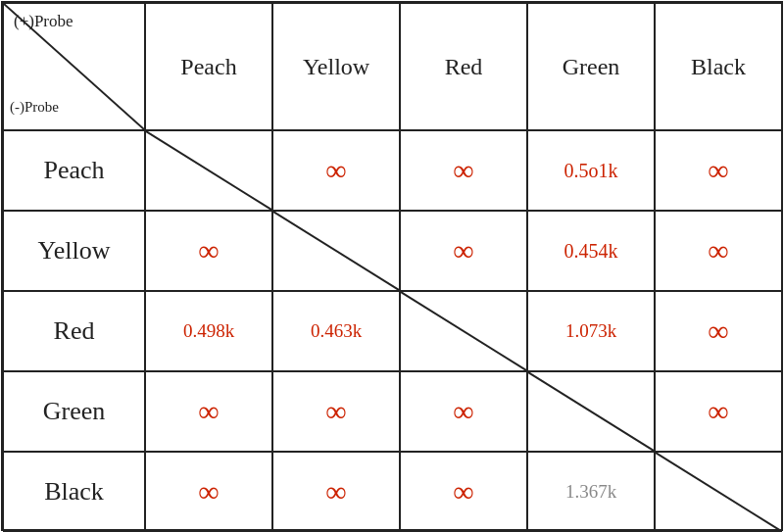  Describe the element at coordinates (74, 170) in the screenshot. I see `row-label-peach: Peach` at that location.